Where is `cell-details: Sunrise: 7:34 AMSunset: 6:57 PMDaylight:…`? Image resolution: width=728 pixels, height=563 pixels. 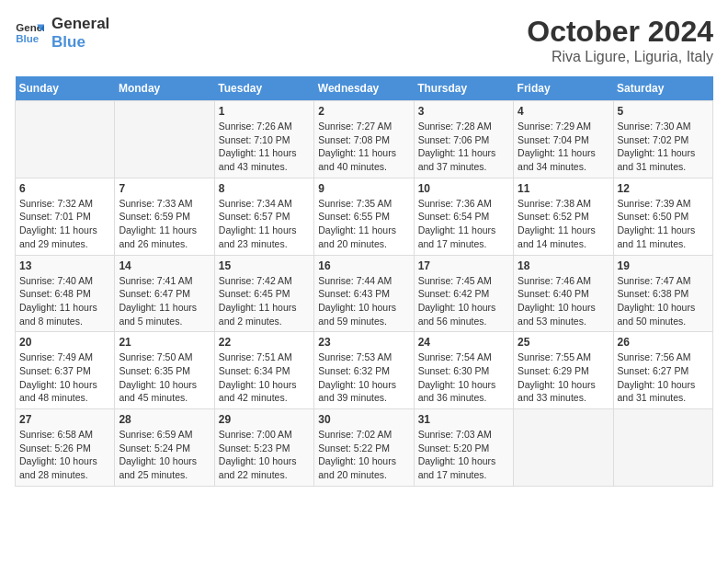 cell-details: Sunrise: 7:34 AMSunset: 6:57 PMDaylight:… is located at coordinates (265, 224).